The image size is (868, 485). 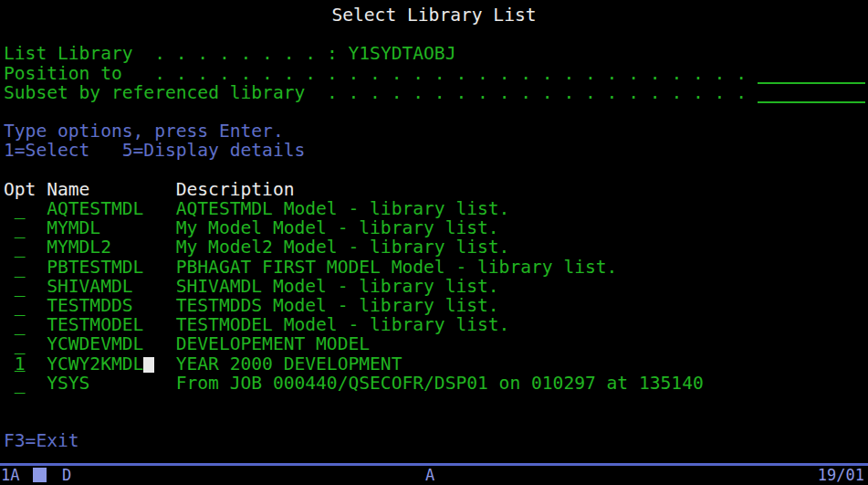 What do you see at coordinates (531, 93) in the screenshot?
I see `subset-leader: . . . . . . . . . . . . . . . . . . . .` at bounding box center [531, 93].